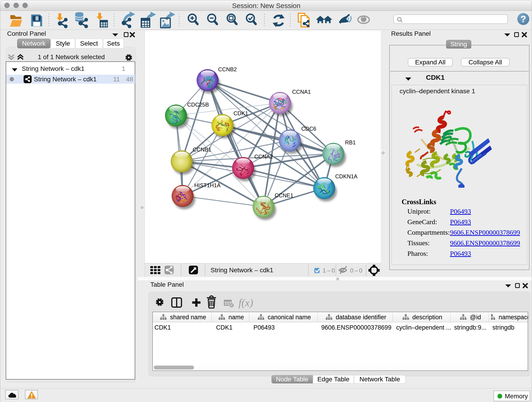 The image size is (532, 402). I want to click on svg-text: CCNB2, so click(228, 69).